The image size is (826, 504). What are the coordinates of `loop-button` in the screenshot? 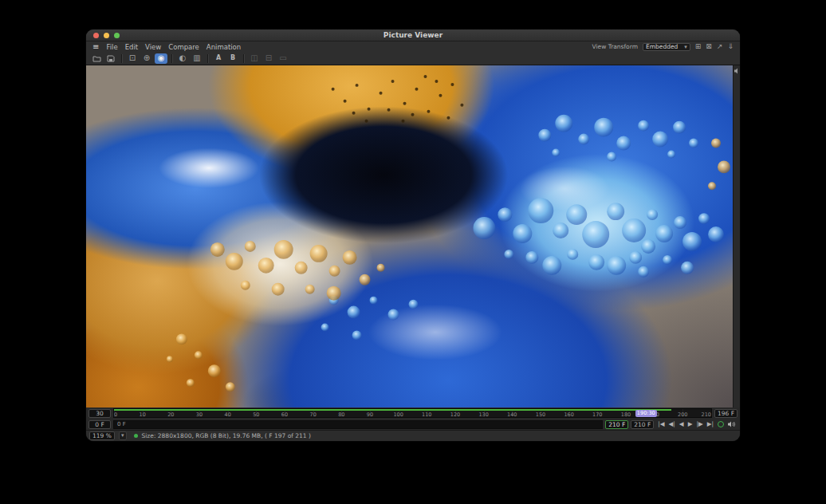 It's located at (721, 424).